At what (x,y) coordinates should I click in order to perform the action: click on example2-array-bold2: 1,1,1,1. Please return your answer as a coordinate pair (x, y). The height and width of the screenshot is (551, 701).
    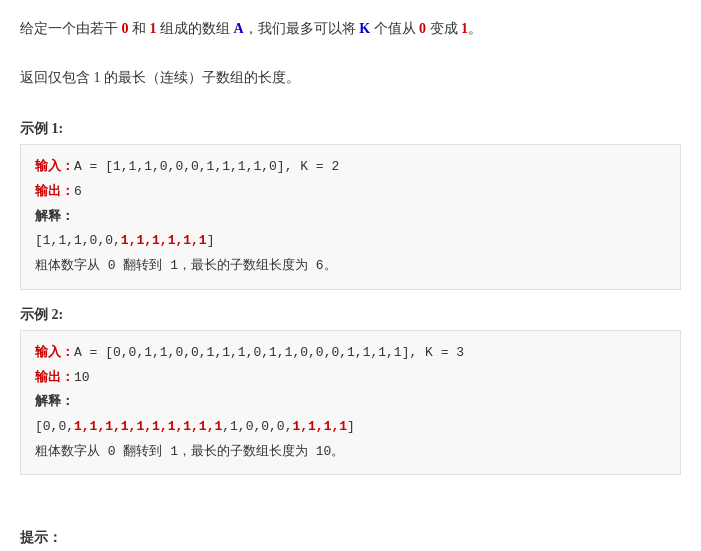
    Looking at the image, I should click on (320, 426).